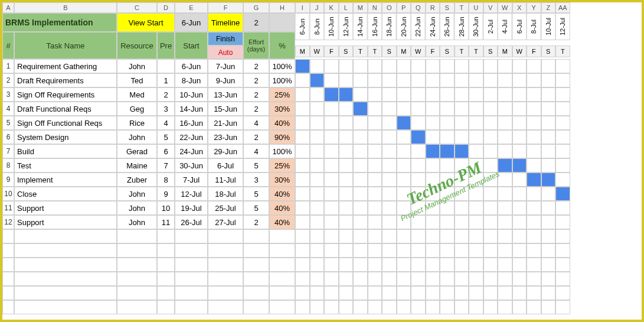 The height and width of the screenshot is (322, 644). I want to click on start-10: 12-Jul, so click(191, 194).